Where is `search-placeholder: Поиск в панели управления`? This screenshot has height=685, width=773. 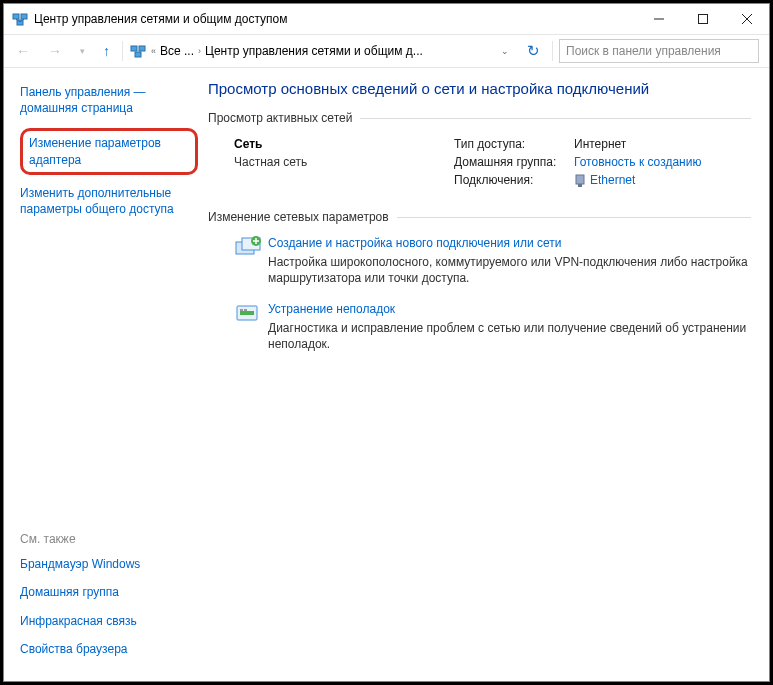 search-placeholder: Поиск в панели управления is located at coordinates (644, 51).